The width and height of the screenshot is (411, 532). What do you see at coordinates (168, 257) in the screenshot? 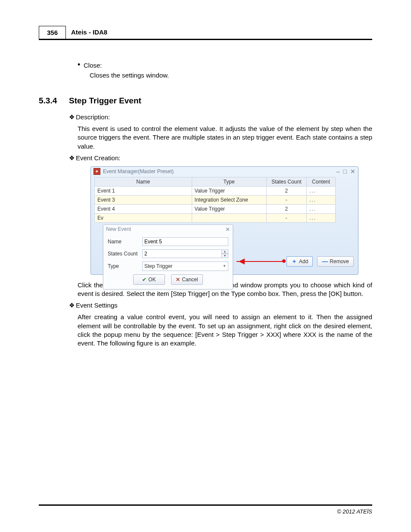
I see `new-event-popup: New Event ✕ Name States Count` at bounding box center [168, 257].